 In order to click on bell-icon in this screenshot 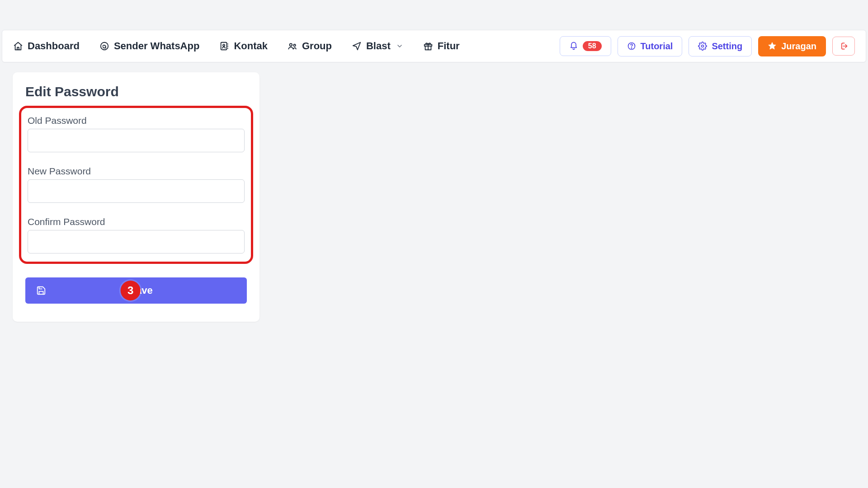, I will do `click(574, 46)`.